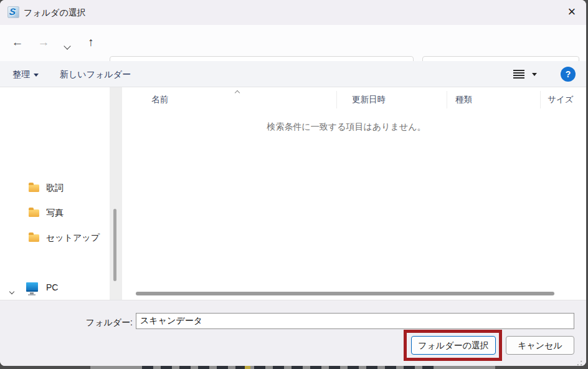 The image size is (588, 369). I want to click on titlebar: S フォルダの選択 ×, so click(293, 12).